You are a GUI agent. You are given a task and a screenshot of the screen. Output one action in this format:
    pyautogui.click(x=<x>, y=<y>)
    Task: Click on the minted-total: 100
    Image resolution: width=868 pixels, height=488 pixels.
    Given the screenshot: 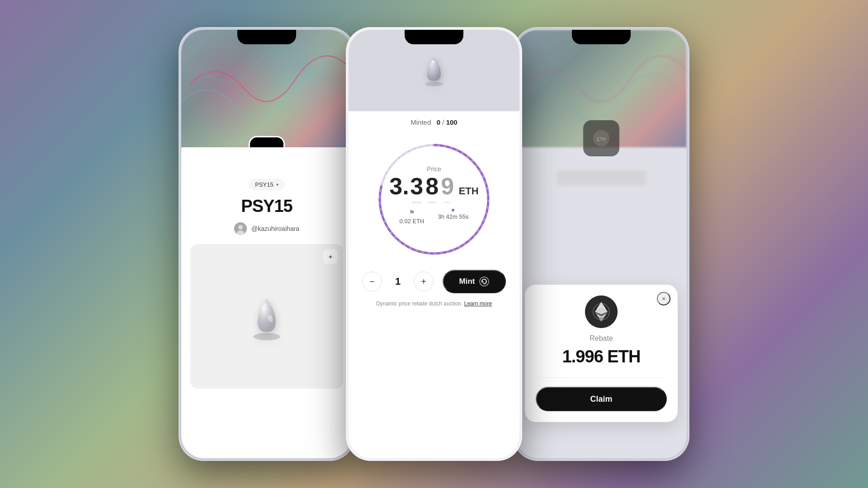 What is the action you would take?
    pyautogui.click(x=452, y=122)
    